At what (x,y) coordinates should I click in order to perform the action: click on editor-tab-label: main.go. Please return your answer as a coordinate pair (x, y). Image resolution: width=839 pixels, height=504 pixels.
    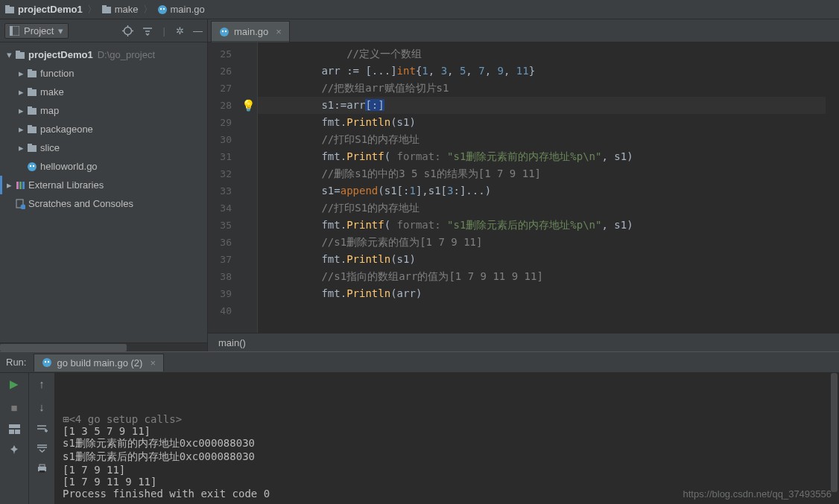
    Looking at the image, I should click on (251, 31).